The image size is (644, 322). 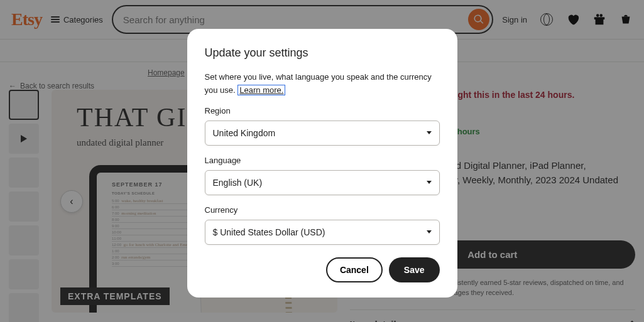 I want to click on language-value: English (UK), so click(x=237, y=183).